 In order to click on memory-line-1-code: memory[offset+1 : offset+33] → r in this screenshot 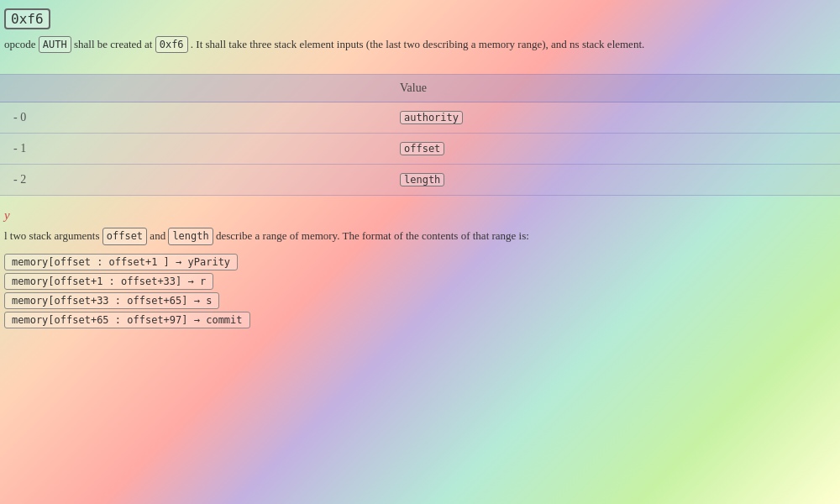, I will do `click(109, 281)`.